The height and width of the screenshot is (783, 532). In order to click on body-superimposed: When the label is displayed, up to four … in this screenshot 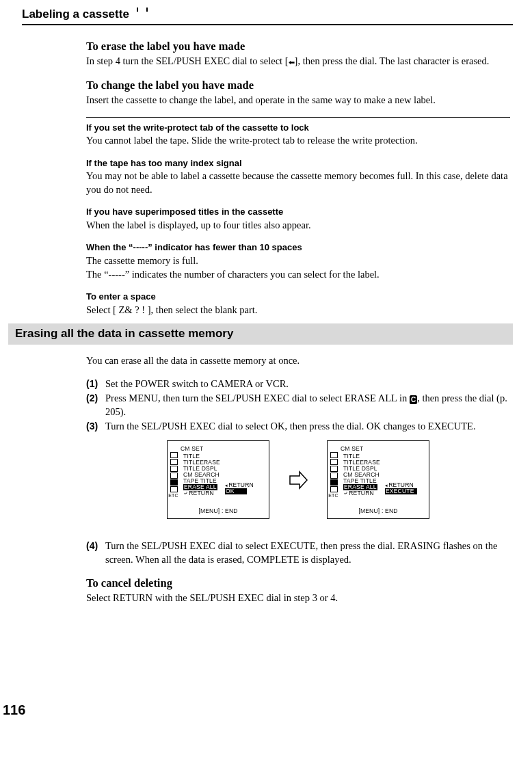, I will do `click(298, 226)`.